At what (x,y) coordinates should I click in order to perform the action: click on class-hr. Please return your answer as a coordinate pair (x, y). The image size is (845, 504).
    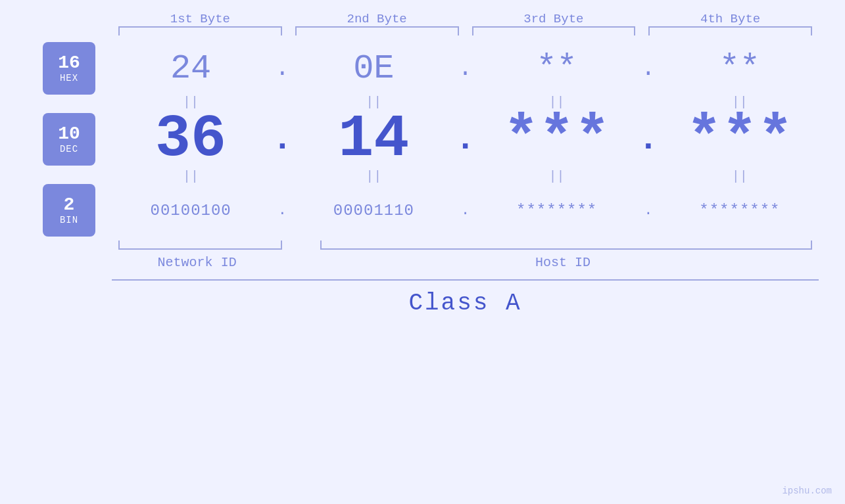
    Looking at the image, I should click on (466, 280).